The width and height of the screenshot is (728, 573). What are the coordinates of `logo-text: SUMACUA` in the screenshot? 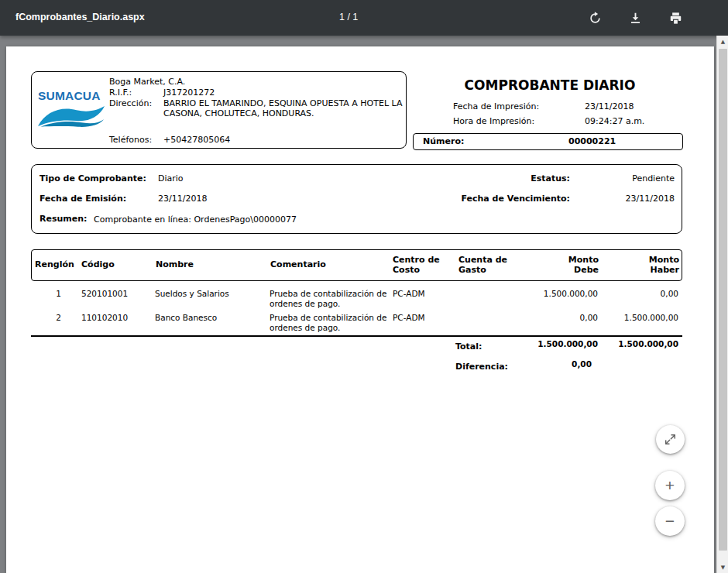 It's located at (73, 96).